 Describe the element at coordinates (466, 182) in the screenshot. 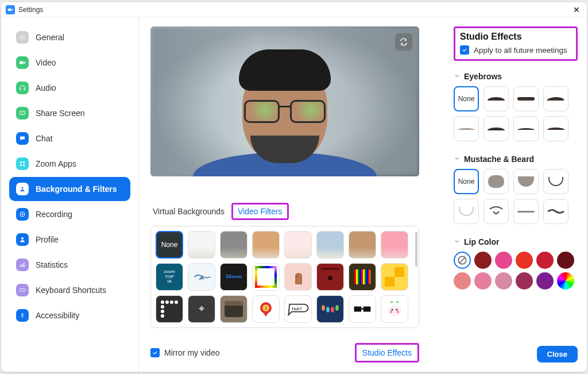

I see `mustache-none: None` at that location.